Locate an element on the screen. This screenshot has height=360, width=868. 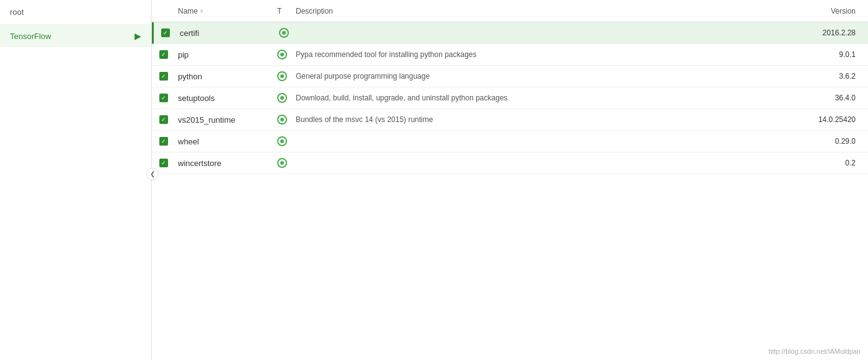
sidebar-item-tensorflow: TensorFlow ▶ is located at coordinates (76, 36).